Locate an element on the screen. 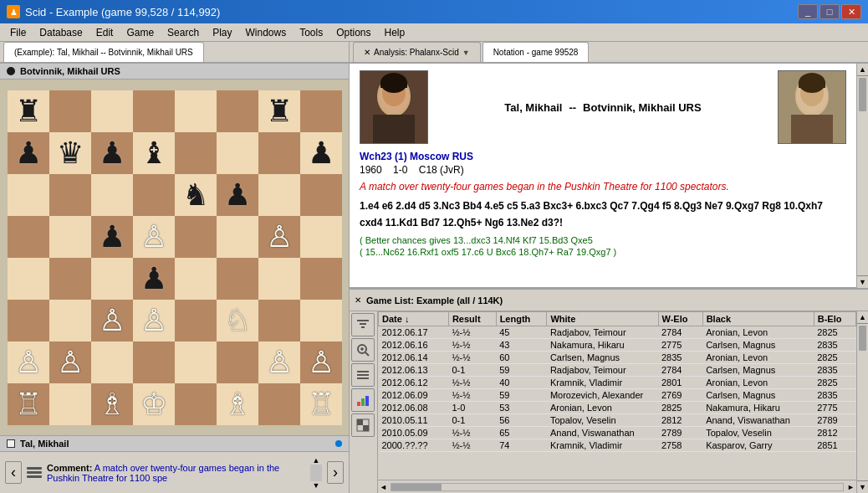 This screenshot has width=868, height=493. square-d4: ♟ is located at coordinates (154, 279).